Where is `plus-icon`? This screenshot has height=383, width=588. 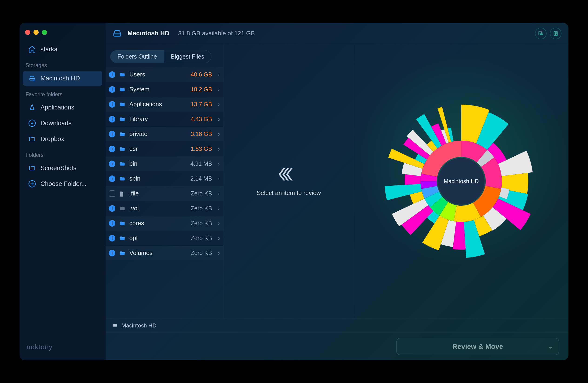 plus-icon is located at coordinates (32, 184).